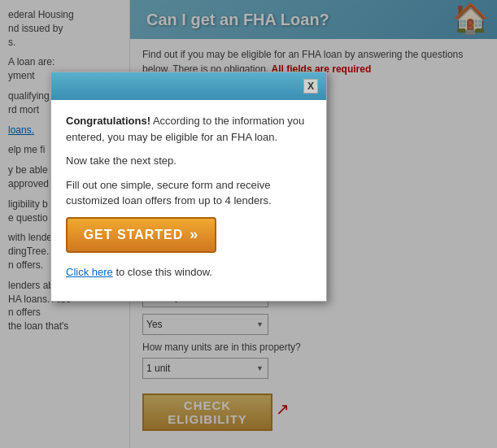  I want to click on modal-close-suffix: to close this window., so click(163, 272).